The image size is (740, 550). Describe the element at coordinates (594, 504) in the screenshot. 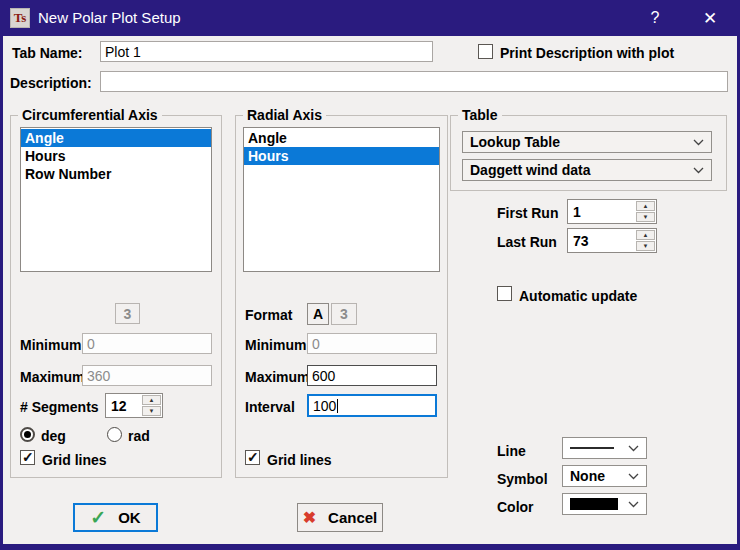

I see `color-swatch` at that location.